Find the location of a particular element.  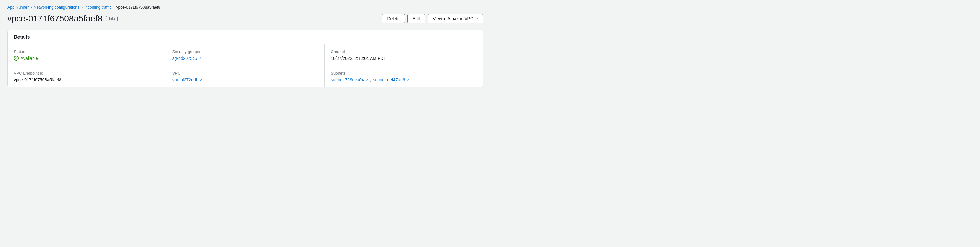

security-group-external-icon: ↗ is located at coordinates (200, 59).